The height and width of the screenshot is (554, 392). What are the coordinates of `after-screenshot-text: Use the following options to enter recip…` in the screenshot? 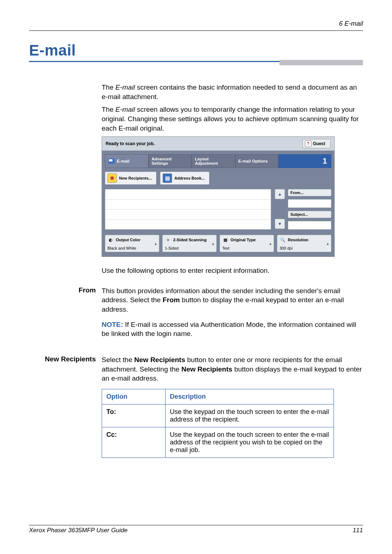 It's located at (232, 271).